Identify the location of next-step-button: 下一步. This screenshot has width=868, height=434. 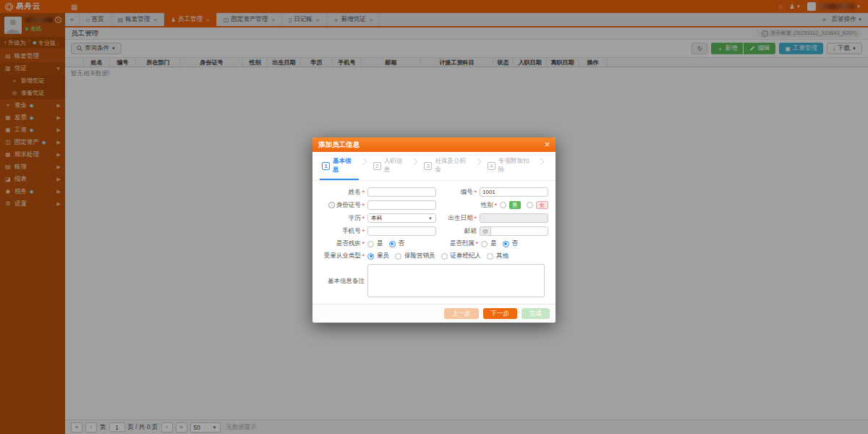
(501, 314).